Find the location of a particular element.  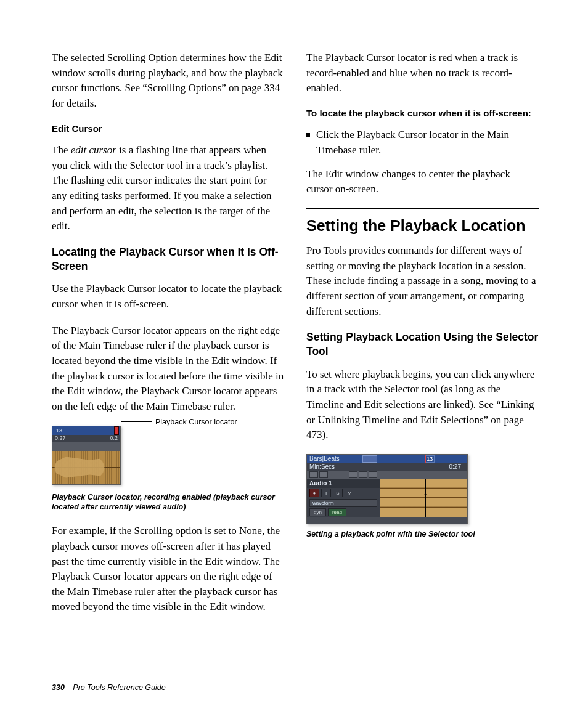

page-number: 330 is located at coordinates (58, 688).